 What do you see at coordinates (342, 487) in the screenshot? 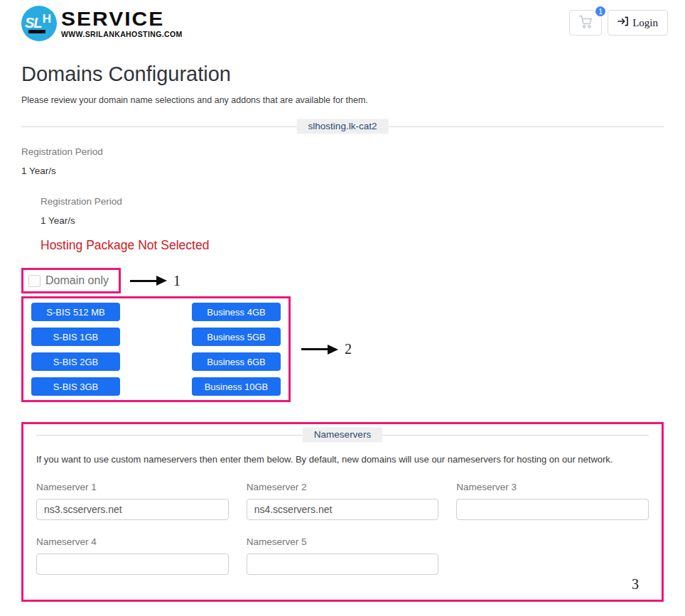
I see `nameserver-2-label: Nameserver 2` at bounding box center [342, 487].